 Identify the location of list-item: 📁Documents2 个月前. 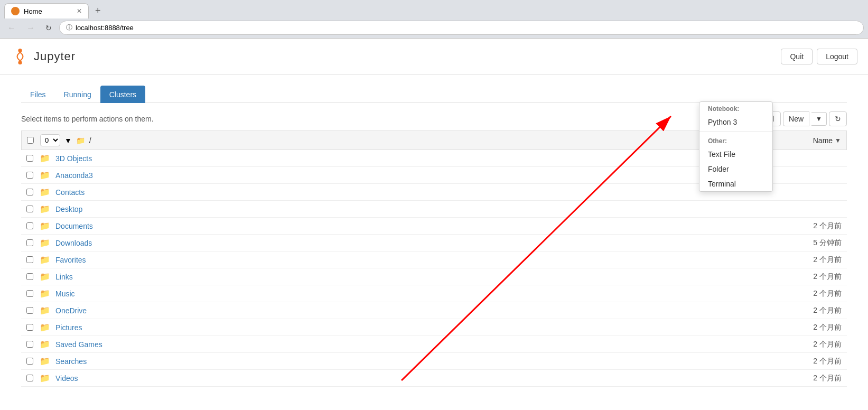
(434, 226).